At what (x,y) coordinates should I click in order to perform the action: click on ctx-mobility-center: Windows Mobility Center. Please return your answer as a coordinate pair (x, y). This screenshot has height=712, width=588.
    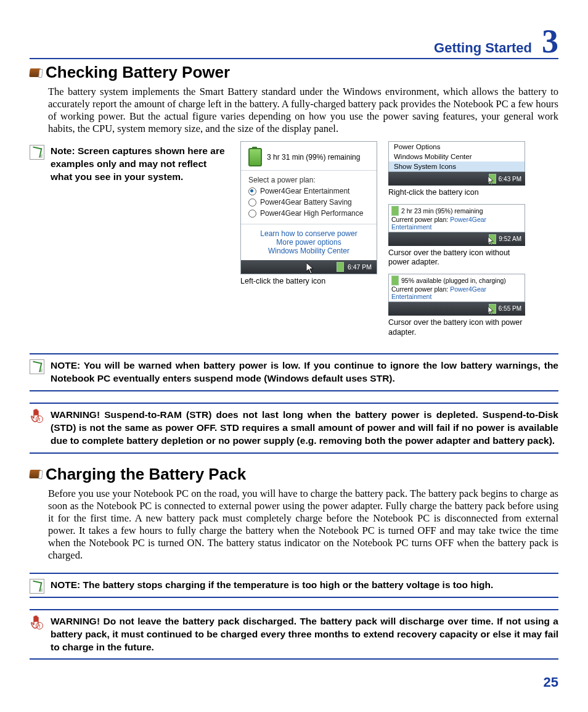
    Looking at the image, I should click on (457, 157).